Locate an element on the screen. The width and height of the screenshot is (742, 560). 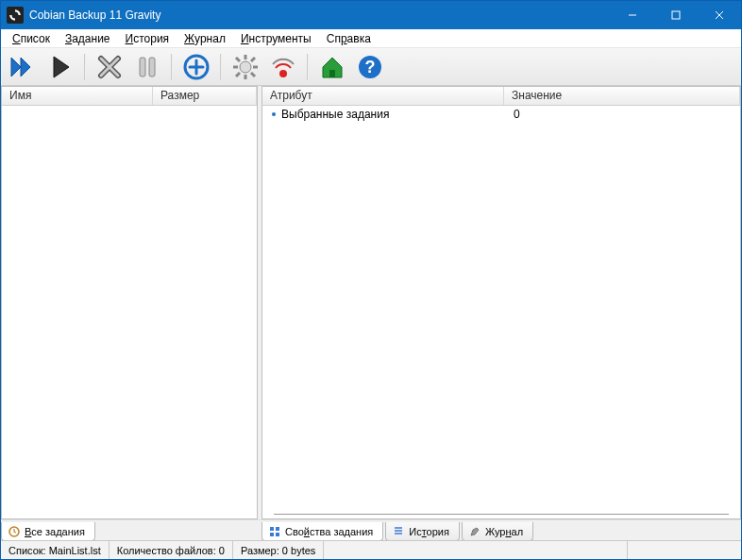
toolbar: ? is located at coordinates (371, 67).